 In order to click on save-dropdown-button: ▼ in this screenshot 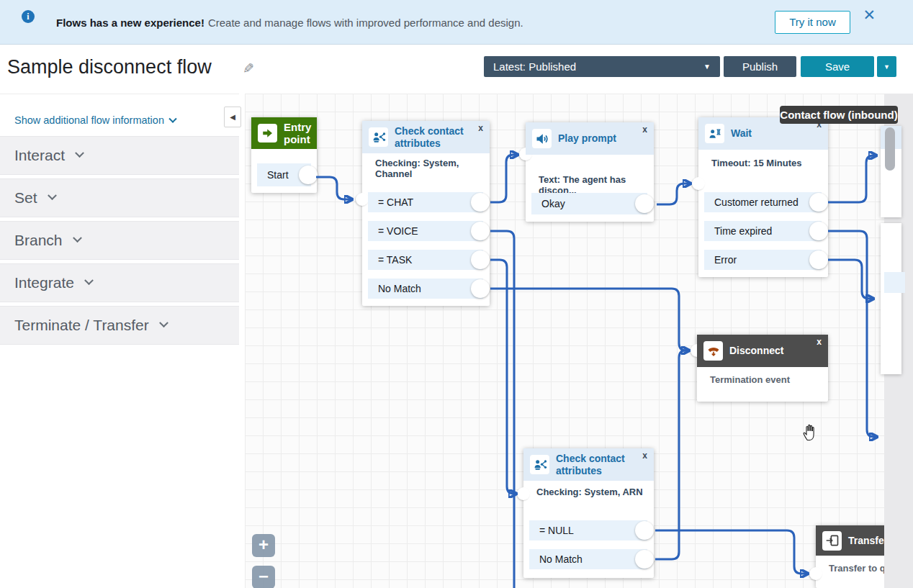, I will do `click(887, 66)`.